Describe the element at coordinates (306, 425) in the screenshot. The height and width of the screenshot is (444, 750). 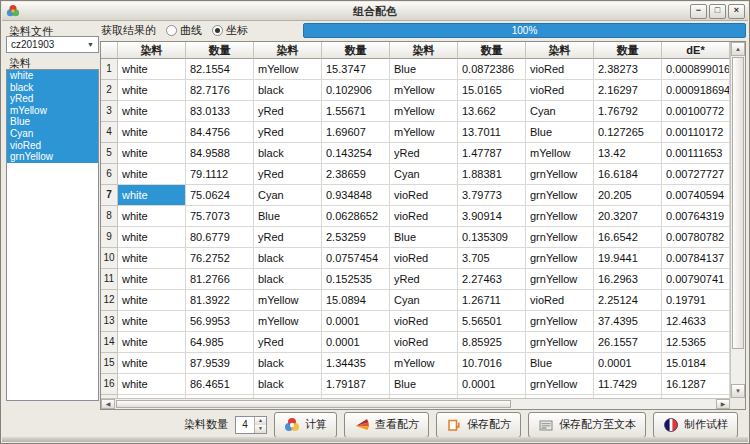
I see `calculate-button: 计算` at that location.